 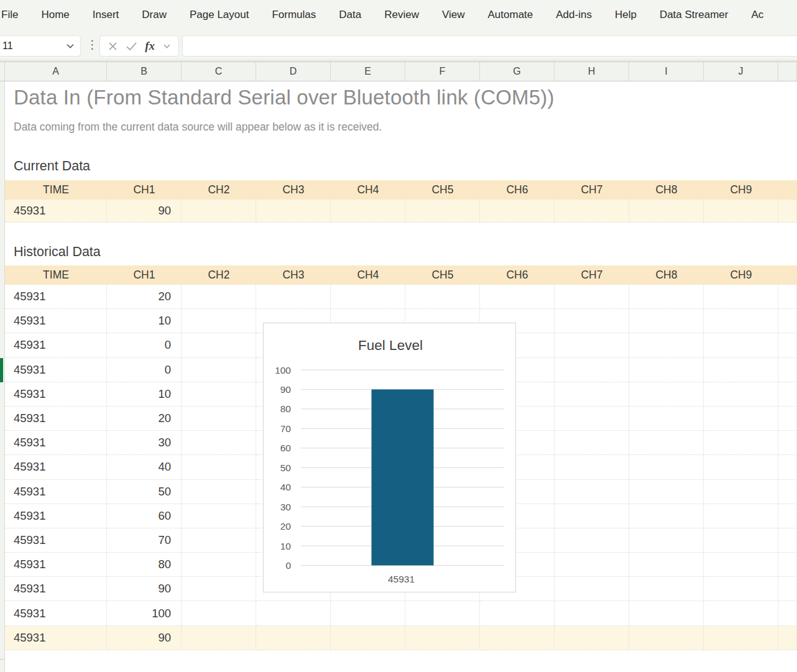 I want to click on menu-tab-draw: Draw, so click(x=154, y=15).